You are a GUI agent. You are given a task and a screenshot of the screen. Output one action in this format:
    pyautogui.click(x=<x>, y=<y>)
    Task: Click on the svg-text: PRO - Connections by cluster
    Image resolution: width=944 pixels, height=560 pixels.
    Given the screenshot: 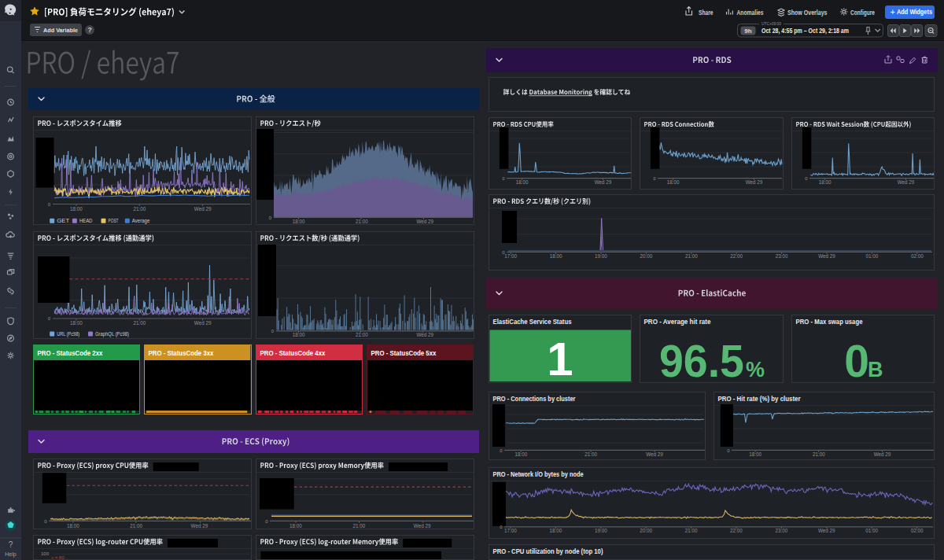 What is the action you would take?
    pyautogui.click(x=535, y=399)
    